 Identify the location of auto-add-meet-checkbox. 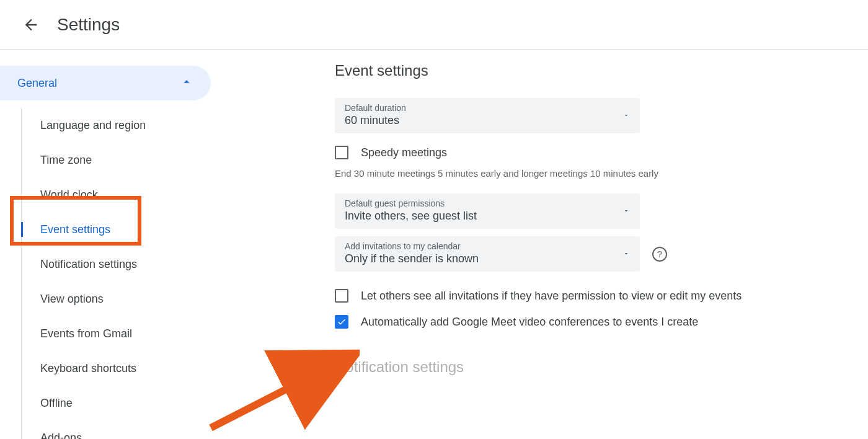
(342, 322).